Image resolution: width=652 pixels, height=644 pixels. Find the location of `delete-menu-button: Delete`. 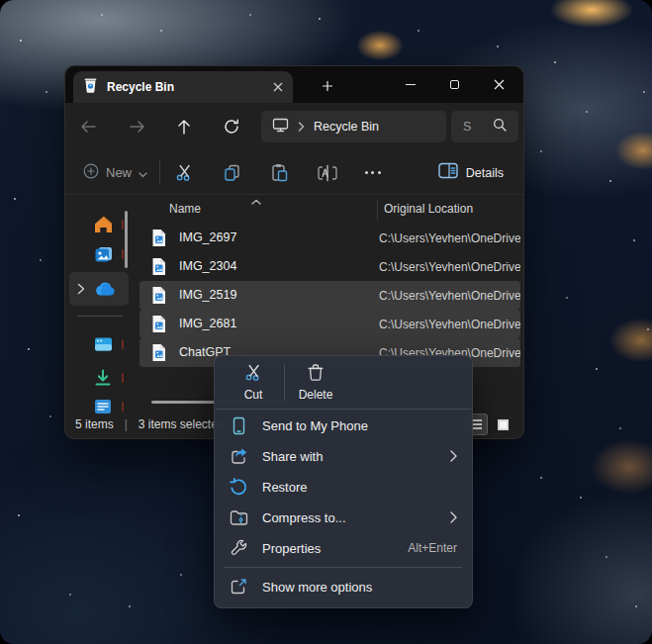

delete-menu-button: Delete is located at coordinates (316, 383).